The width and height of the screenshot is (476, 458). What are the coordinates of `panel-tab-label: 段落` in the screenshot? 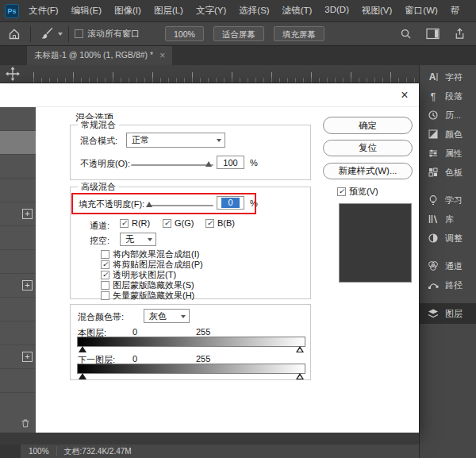 It's located at (454, 97).